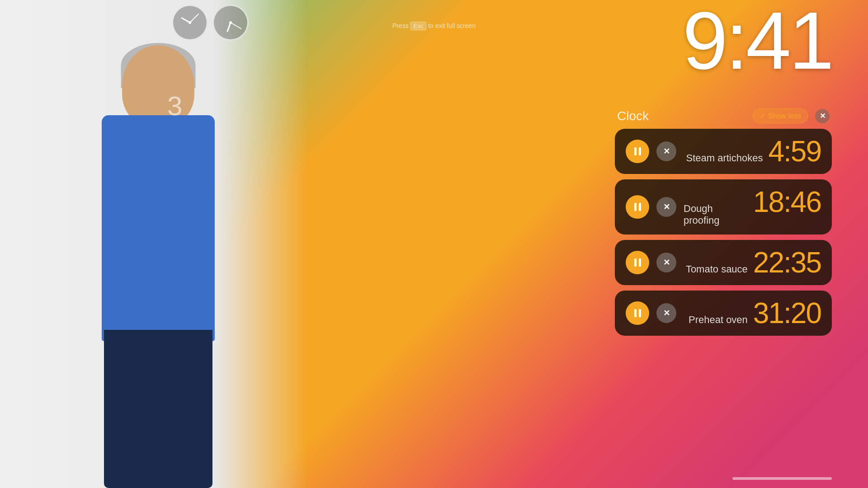 This screenshot has height=488, width=868. I want to click on show-less-button: ✓ Show less, so click(780, 116).